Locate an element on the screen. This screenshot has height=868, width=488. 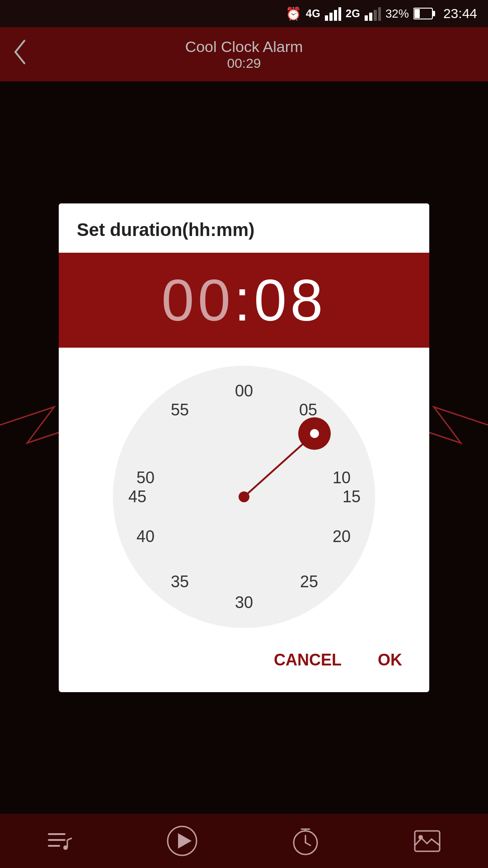
hours-display: 00 is located at coordinates (198, 300).